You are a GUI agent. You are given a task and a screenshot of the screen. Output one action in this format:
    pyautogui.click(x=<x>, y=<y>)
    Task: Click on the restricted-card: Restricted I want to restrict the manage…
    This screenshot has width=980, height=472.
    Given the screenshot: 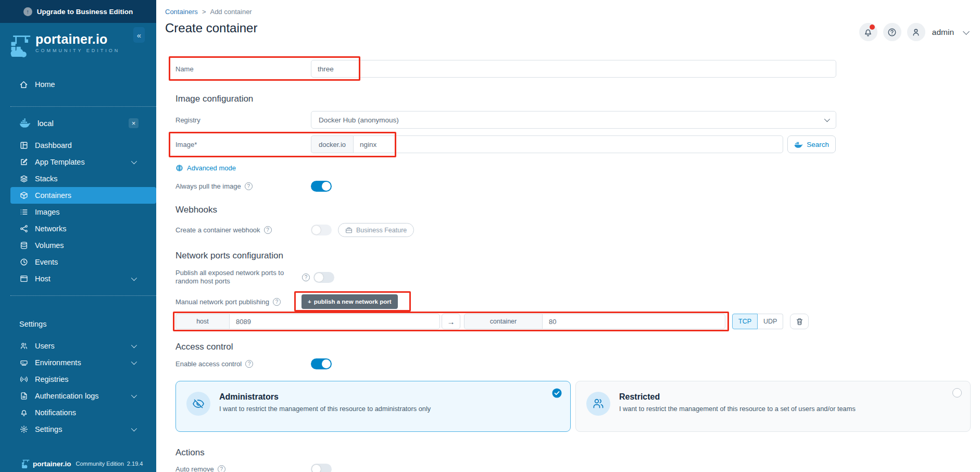 What is the action you would take?
    pyautogui.click(x=773, y=406)
    